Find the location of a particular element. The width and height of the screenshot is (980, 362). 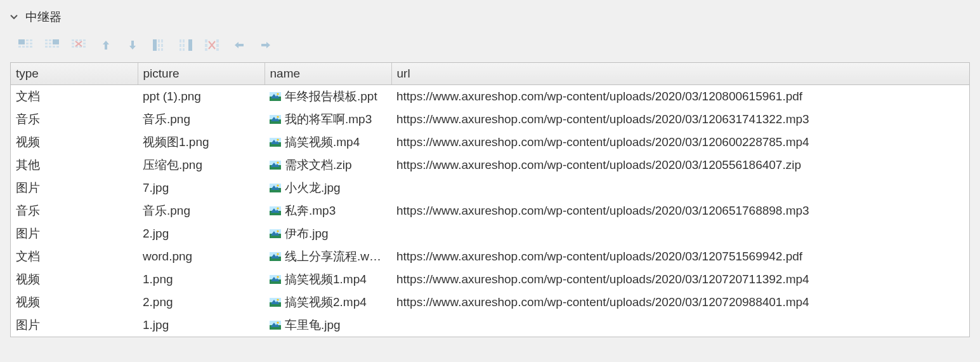

cell-name: 车里龟.jpg is located at coordinates (328, 325).